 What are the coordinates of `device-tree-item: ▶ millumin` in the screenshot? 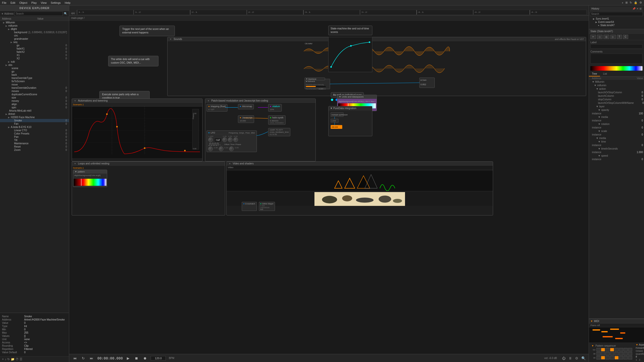 It's located at (34, 26).